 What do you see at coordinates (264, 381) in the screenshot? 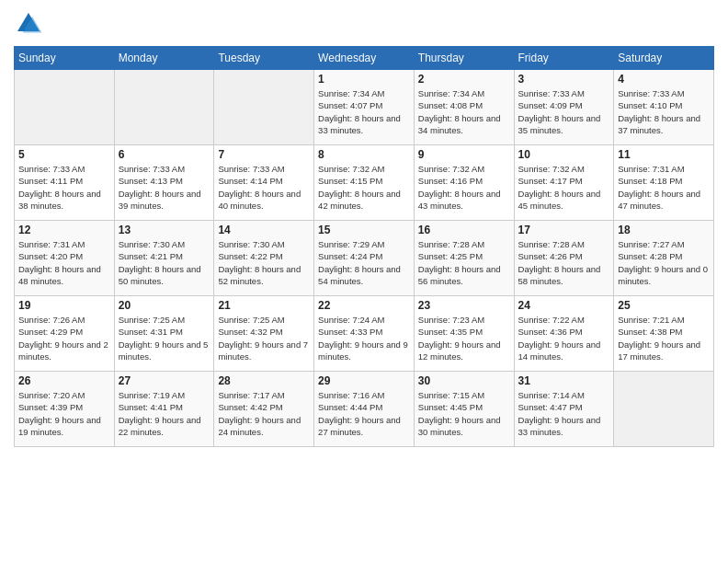
I see `cell-day-number: 28` at bounding box center [264, 381].